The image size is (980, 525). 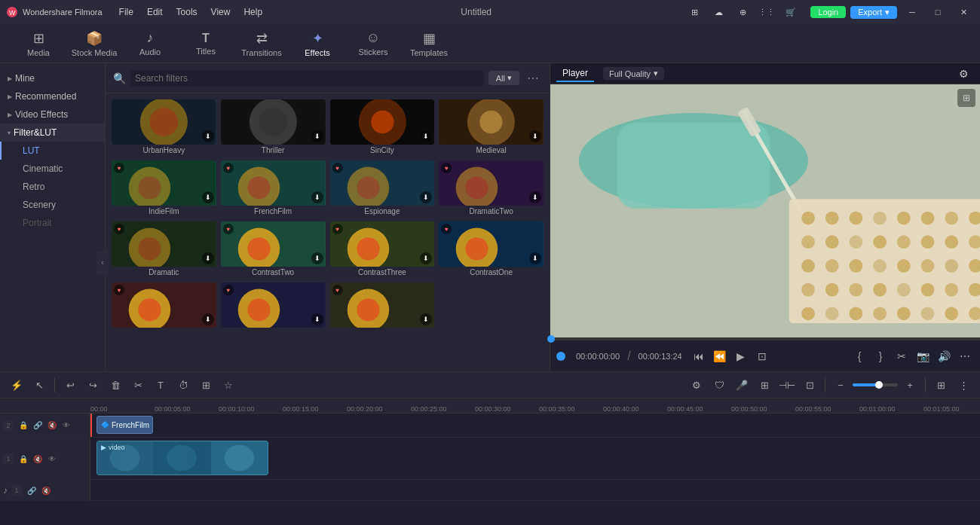 What do you see at coordinates (383, 250) in the screenshot?
I see `effect-contrastthree: ♥ ⬇ ContrastThree` at bounding box center [383, 250].